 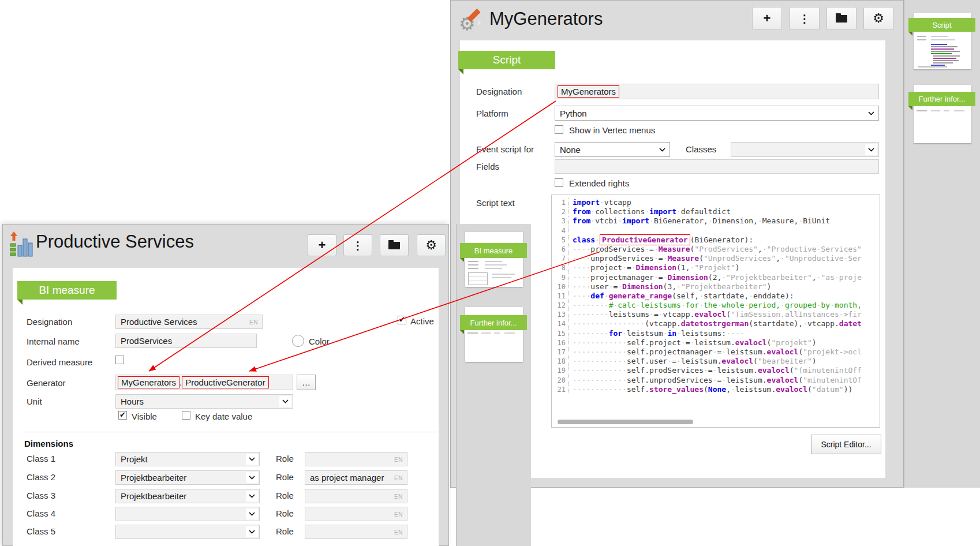 I want to click on class-1-select: Projekt, so click(x=188, y=459).